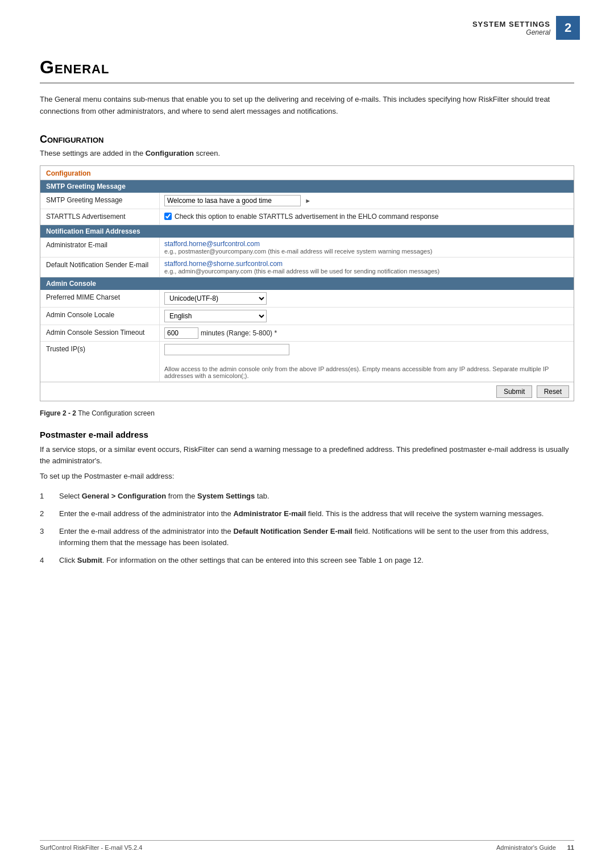 This screenshot has height=868, width=614. I want to click on chapter-badge: 2, so click(568, 28).